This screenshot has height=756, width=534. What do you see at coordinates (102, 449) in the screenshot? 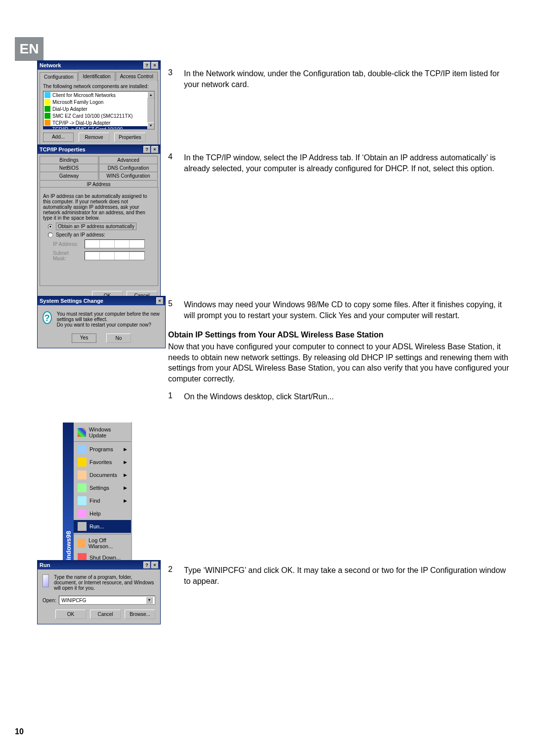
I see `menu-programs: Programs▶` at bounding box center [102, 449].